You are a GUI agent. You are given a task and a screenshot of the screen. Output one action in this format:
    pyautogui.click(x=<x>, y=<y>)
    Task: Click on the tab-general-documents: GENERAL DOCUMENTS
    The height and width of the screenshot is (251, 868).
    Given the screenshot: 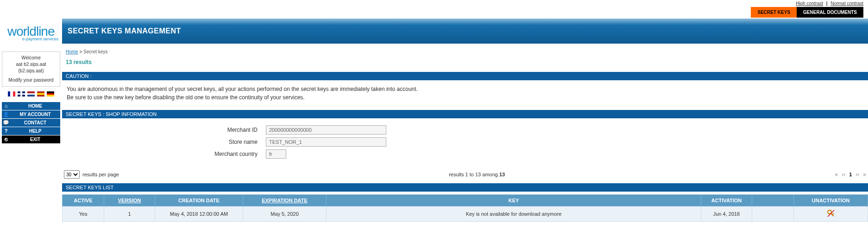 What is the action you would take?
    pyautogui.click(x=830, y=12)
    